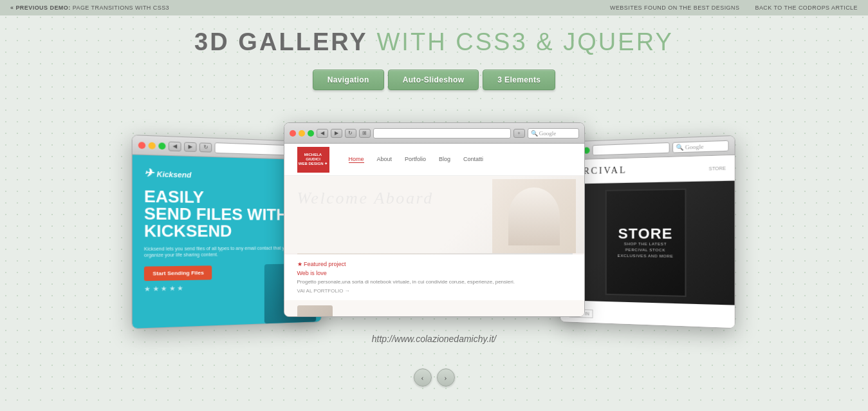 Image resolution: width=868 pixels, height=411 pixels. Describe the element at coordinates (701, 146) in the screenshot. I see `search-bar-right: 🔍 Google` at that location.